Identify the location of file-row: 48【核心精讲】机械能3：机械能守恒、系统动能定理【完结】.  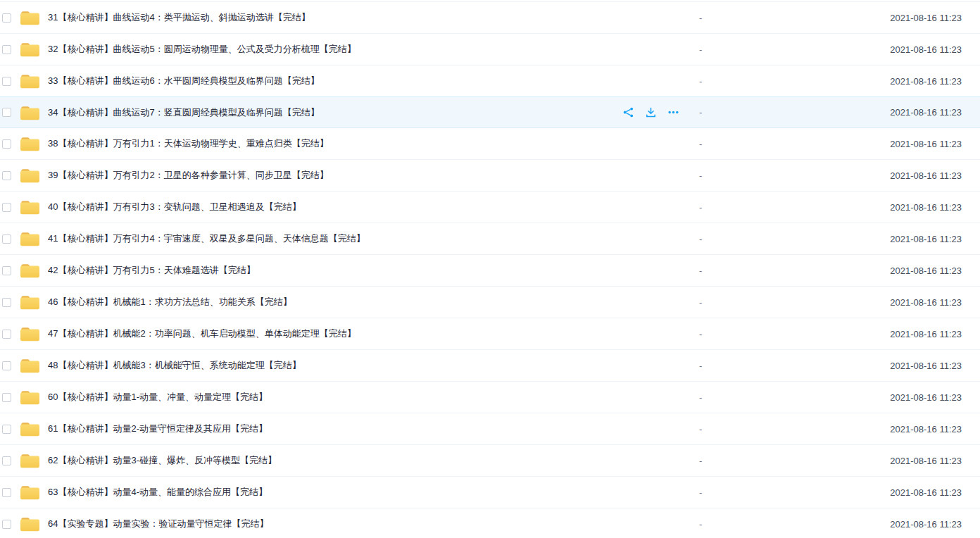
(490, 366).